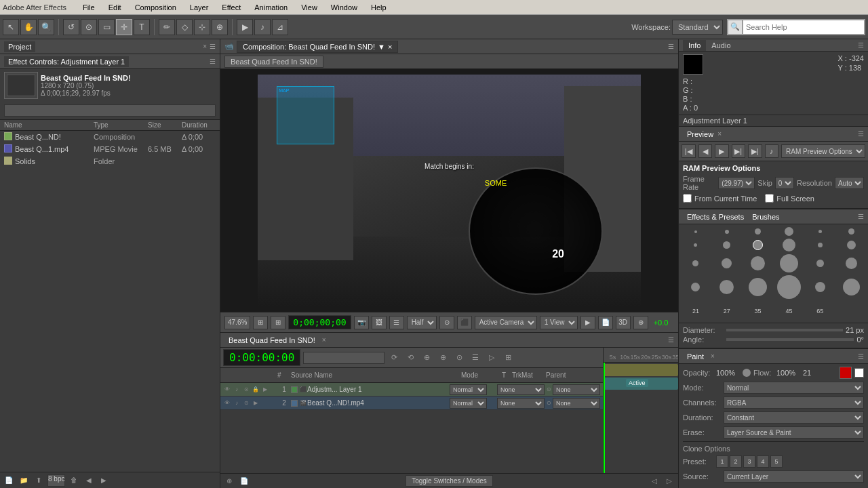 The height and width of the screenshot is (488, 868). I want to click on play-ram: ▶, so click(245, 27).